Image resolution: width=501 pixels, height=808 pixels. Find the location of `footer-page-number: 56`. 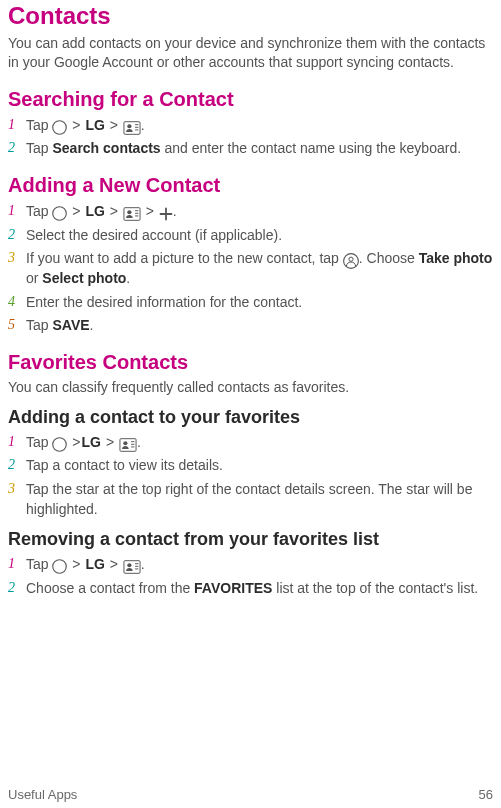

footer-page-number: 56 is located at coordinates (486, 794).